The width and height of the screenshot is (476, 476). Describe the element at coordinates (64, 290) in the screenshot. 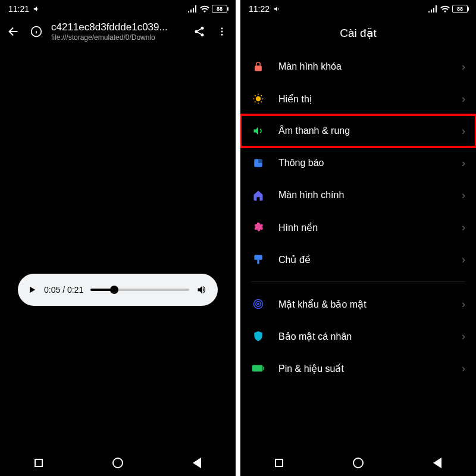

I see `player-time: 0:05 / 0:21` at that location.